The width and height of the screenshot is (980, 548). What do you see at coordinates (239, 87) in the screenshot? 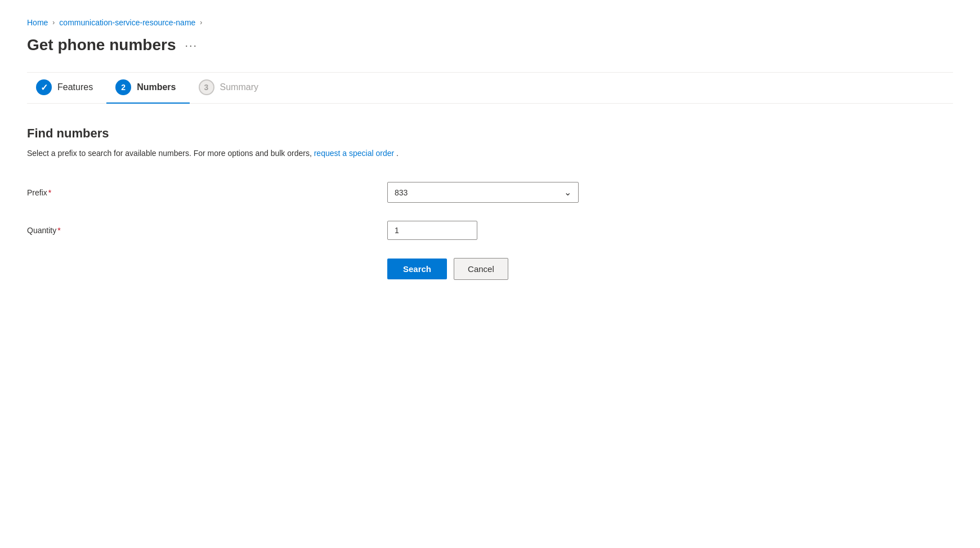
I see `tab-label-summary: Summary` at bounding box center [239, 87].